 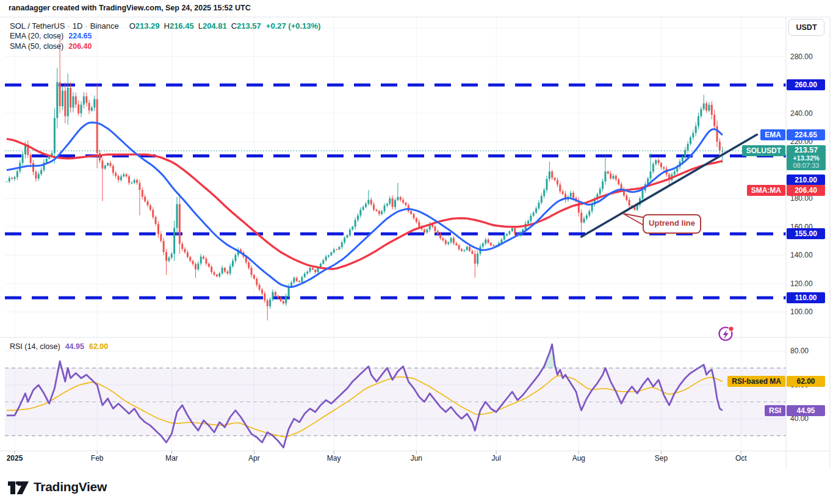 What do you see at coordinates (799, 351) in the screenshot?
I see `rsi-tick-label: 80.00` at bounding box center [799, 351].